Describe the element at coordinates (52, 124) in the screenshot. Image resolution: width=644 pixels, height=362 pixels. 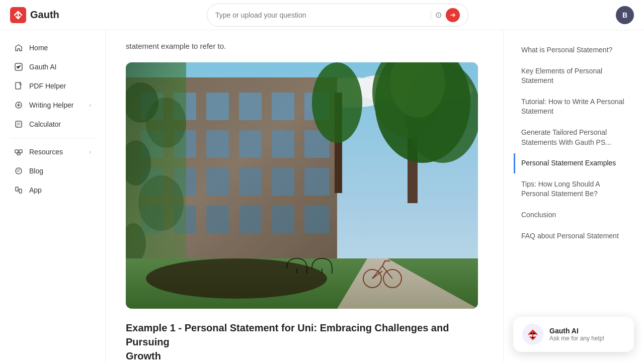
I see `sidebar-item-calculator: Calculator` at that location.